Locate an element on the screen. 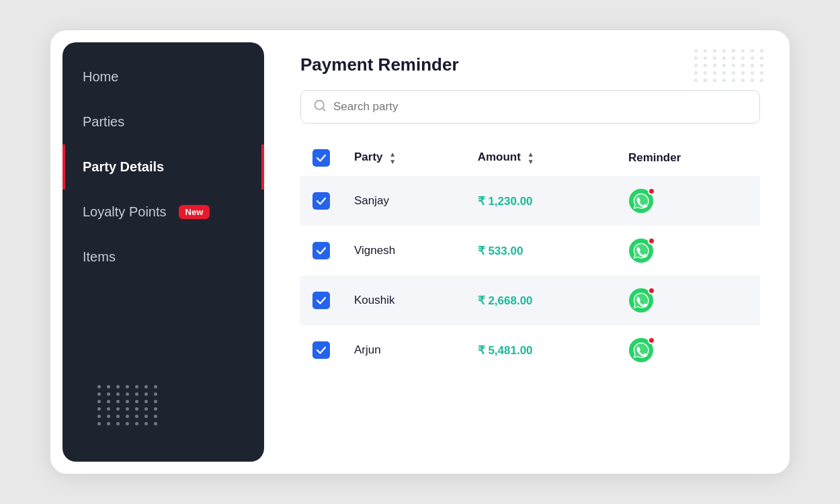 Image resolution: width=840 pixels, height=504 pixels. table-row: Arjun₹ 5,481.00 is located at coordinates (530, 350).